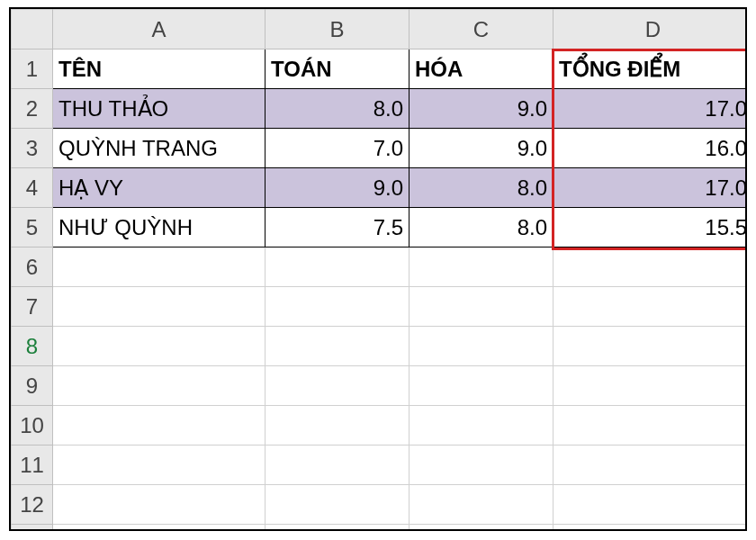 The image size is (756, 540). Describe the element at coordinates (380, 30) in the screenshot. I see `column-header-row: A B C D` at that location.